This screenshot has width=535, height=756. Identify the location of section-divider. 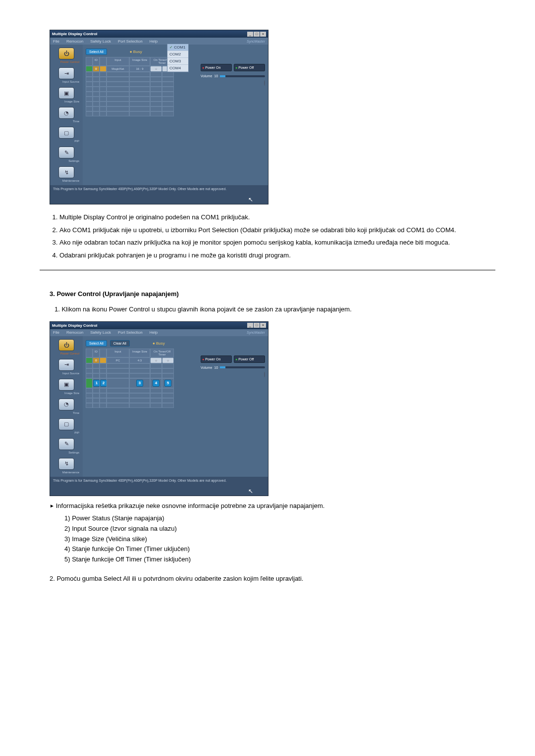
(268, 270).